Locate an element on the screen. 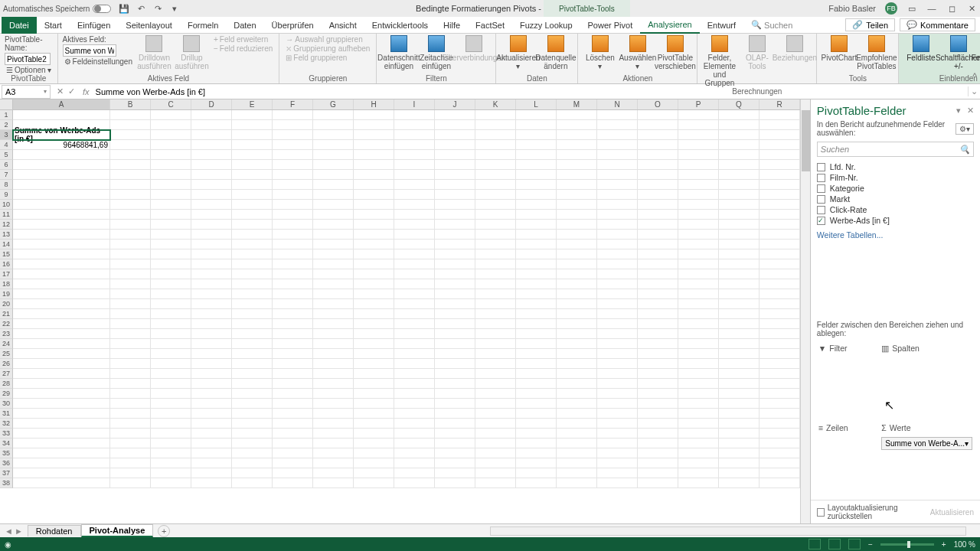 The height and width of the screenshot is (551, 980). row-header: 10 is located at coordinates (6, 205).